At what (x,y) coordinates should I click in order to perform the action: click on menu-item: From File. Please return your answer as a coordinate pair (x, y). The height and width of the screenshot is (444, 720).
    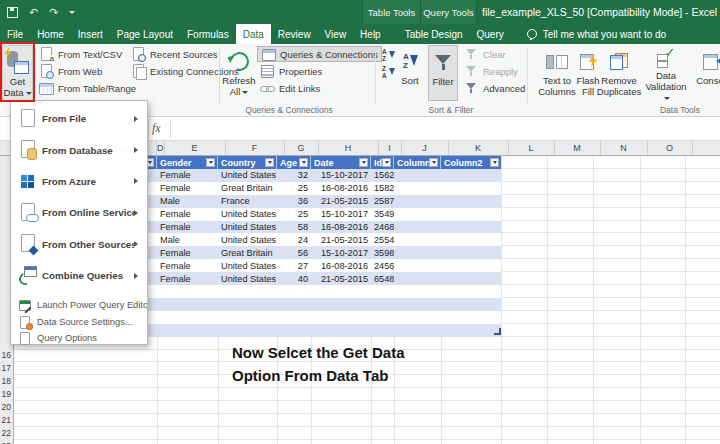
    Looking at the image, I should click on (79, 118).